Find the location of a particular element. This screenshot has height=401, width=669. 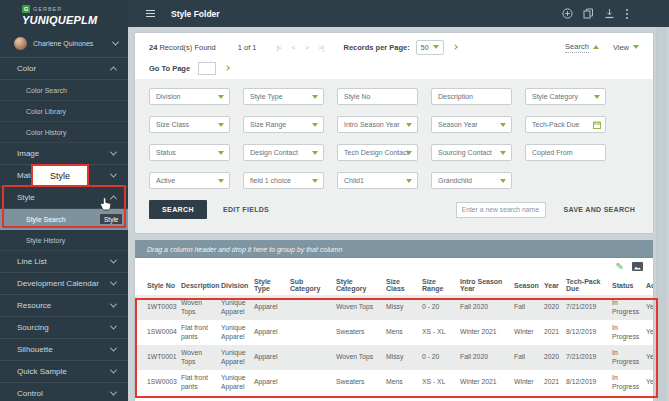

column-header-description: Description is located at coordinates (201, 286).